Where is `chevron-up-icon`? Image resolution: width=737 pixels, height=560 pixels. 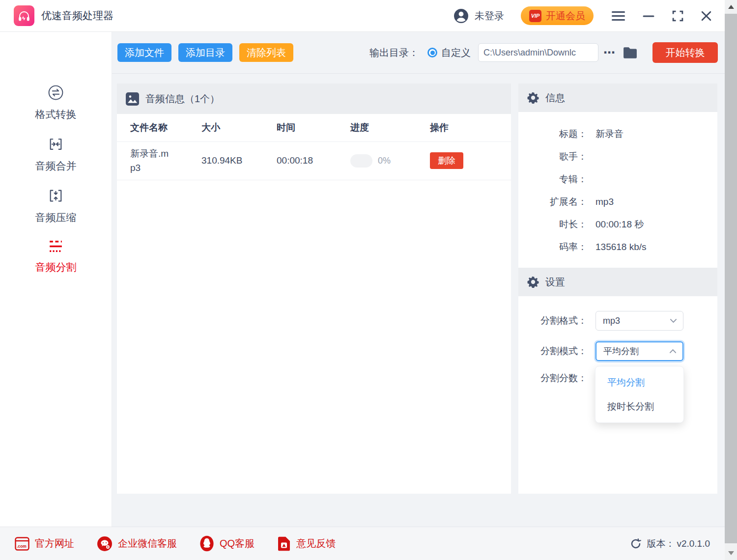
chevron-up-icon is located at coordinates (673, 351).